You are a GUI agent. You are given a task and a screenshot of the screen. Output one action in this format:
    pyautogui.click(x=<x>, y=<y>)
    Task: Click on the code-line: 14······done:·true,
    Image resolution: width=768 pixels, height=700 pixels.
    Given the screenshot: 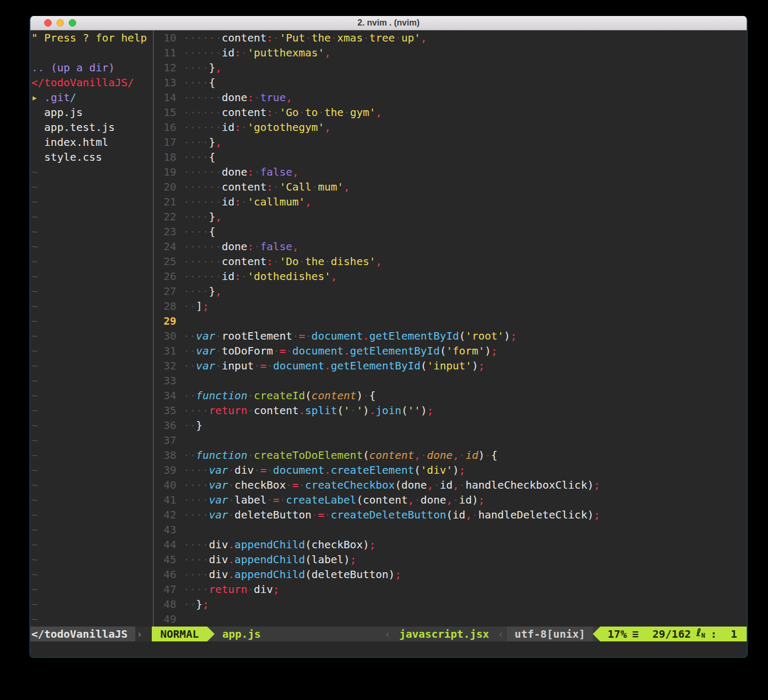 What is the action you would take?
    pyautogui.click(x=451, y=97)
    